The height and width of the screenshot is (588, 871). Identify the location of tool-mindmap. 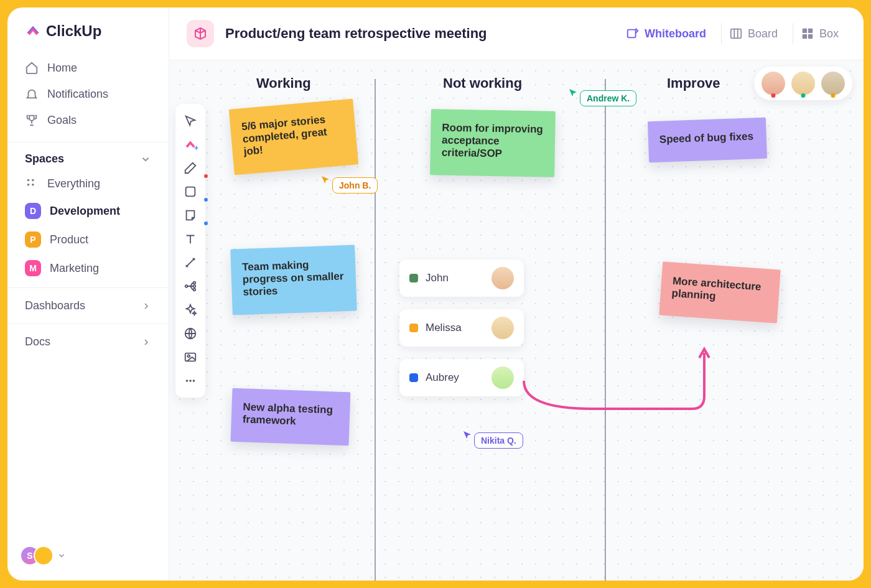
(190, 286).